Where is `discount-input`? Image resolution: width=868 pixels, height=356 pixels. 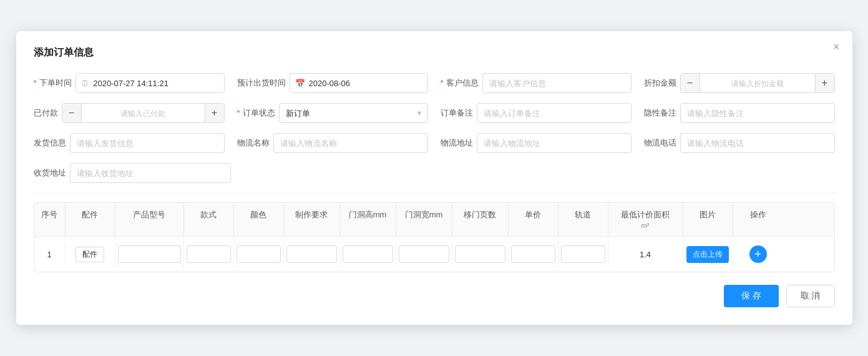 discount-input is located at coordinates (758, 83).